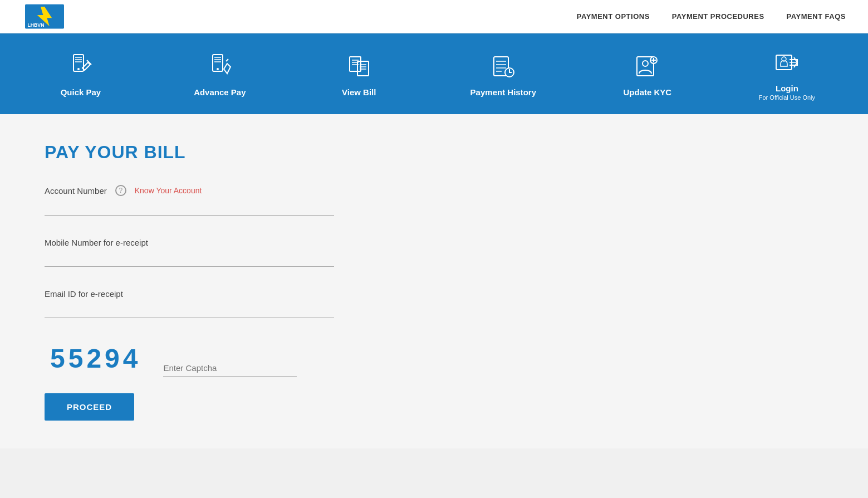 This screenshot has height=498, width=868. What do you see at coordinates (45, 17) in the screenshot?
I see `logo-icon: LHBVN` at bounding box center [45, 17].